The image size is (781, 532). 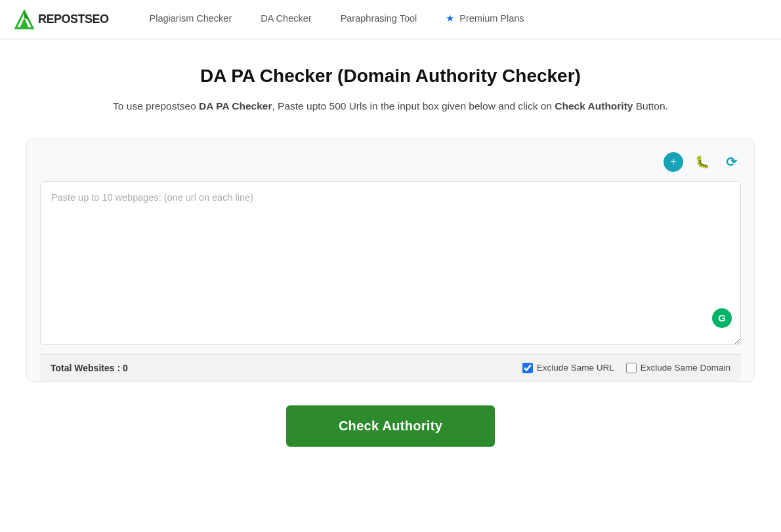 I want to click on navbar: REPOSTSEO Plagiarism Checker DA Checker …, so click(x=390, y=20).